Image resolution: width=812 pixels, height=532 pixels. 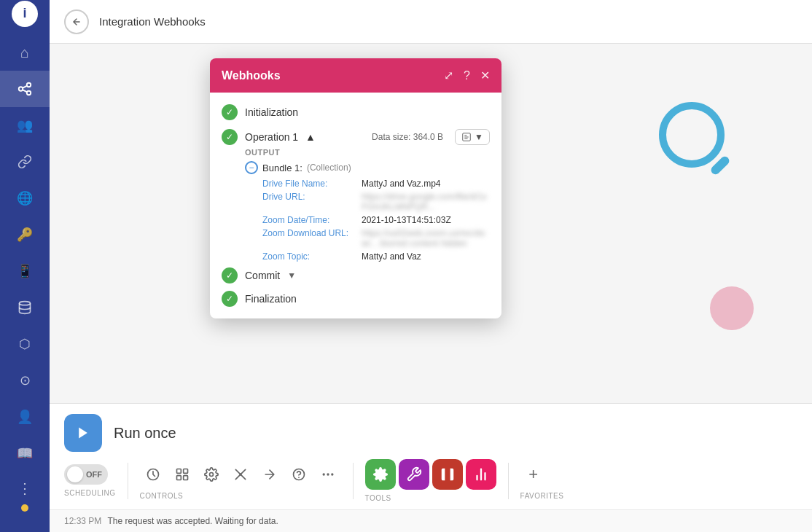 What do you see at coordinates (25, 508) in the screenshot?
I see `status-dot` at bounding box center [25, 508].